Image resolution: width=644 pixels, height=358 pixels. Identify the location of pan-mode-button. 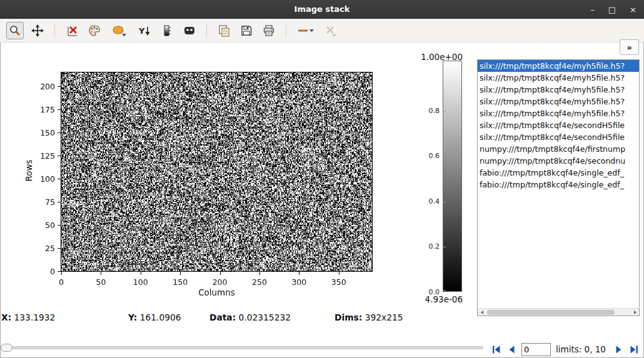
(38, 31).